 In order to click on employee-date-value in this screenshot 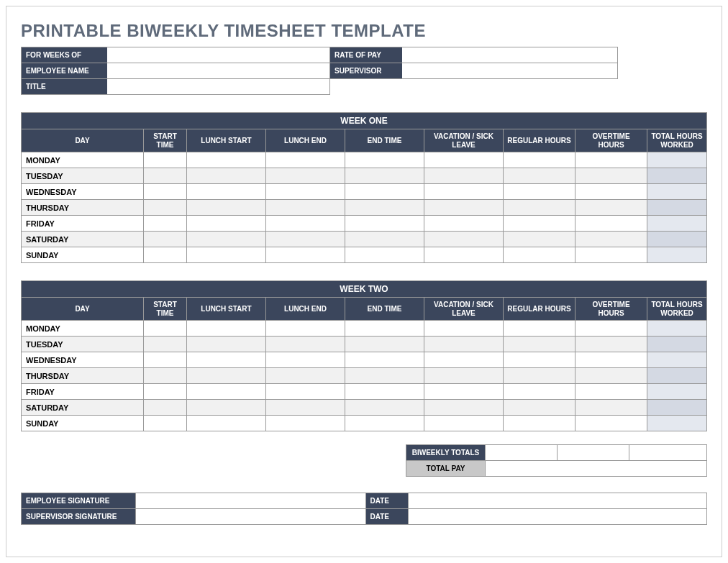, I will do `click(558, 500)`.